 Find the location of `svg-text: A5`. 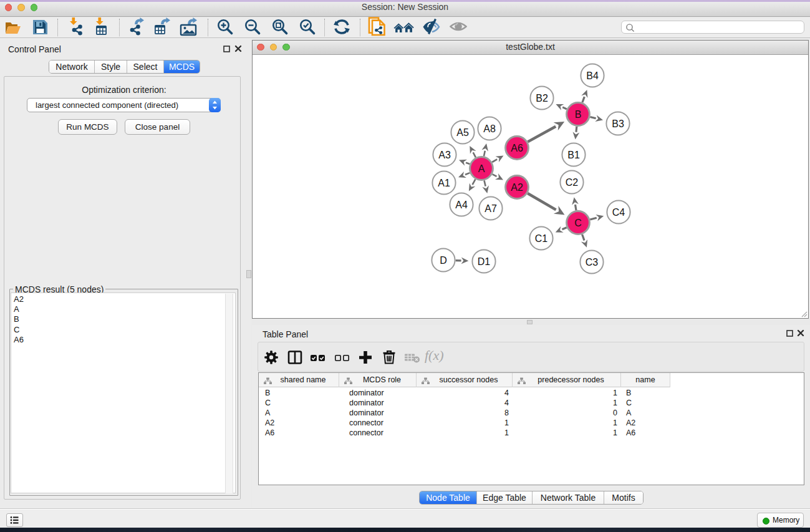

svg-text: A5 is located at coordinates (463, 132).